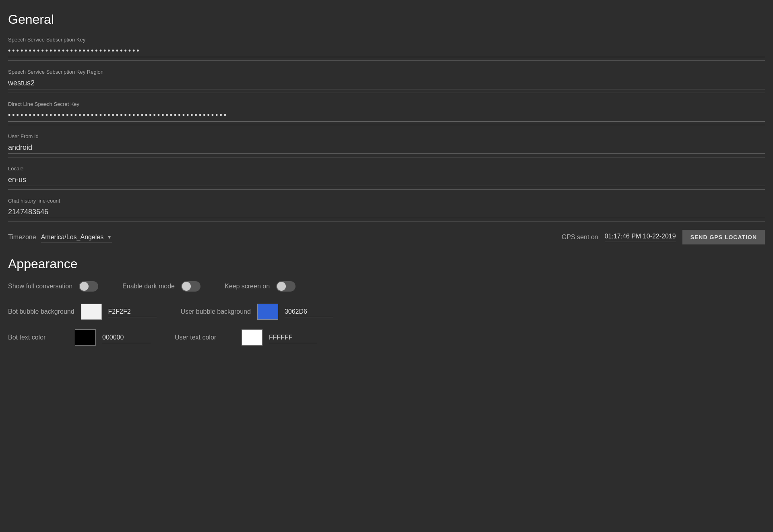 The image size is (773, 532). Describe the element at coordinates (386, 116) in the screenshot. I see `direct-line-speech-secret-input` at that location.